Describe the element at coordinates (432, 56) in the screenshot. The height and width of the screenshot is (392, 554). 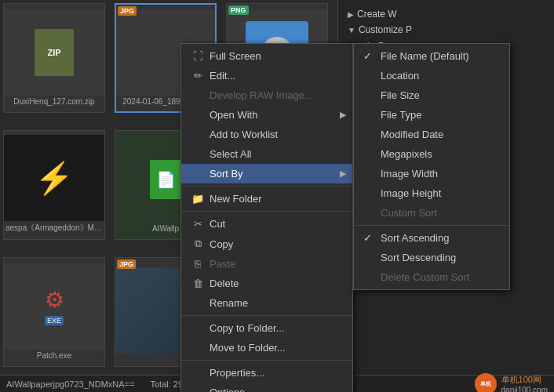
I see `sort-option-file-name: ✓ File Name (Default)` at that location.